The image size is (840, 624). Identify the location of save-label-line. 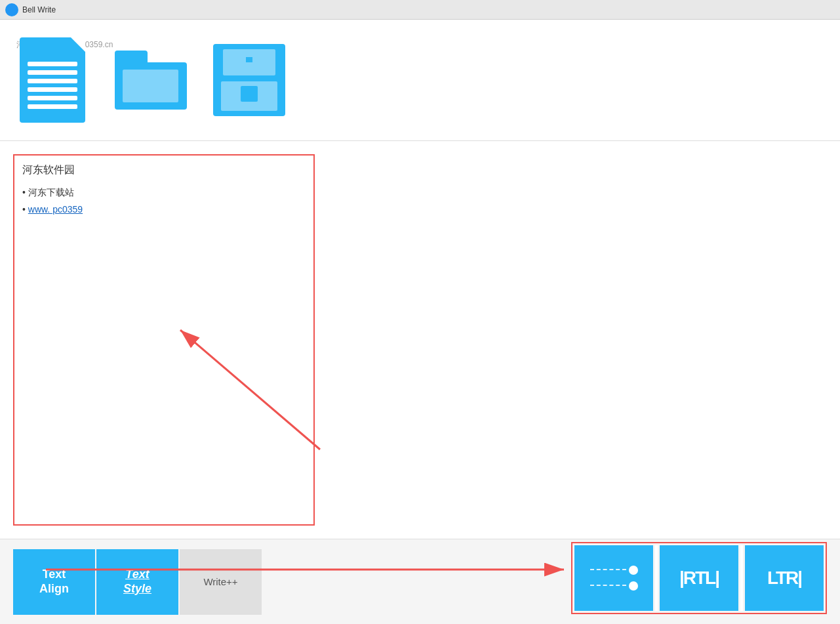
(249, 60).